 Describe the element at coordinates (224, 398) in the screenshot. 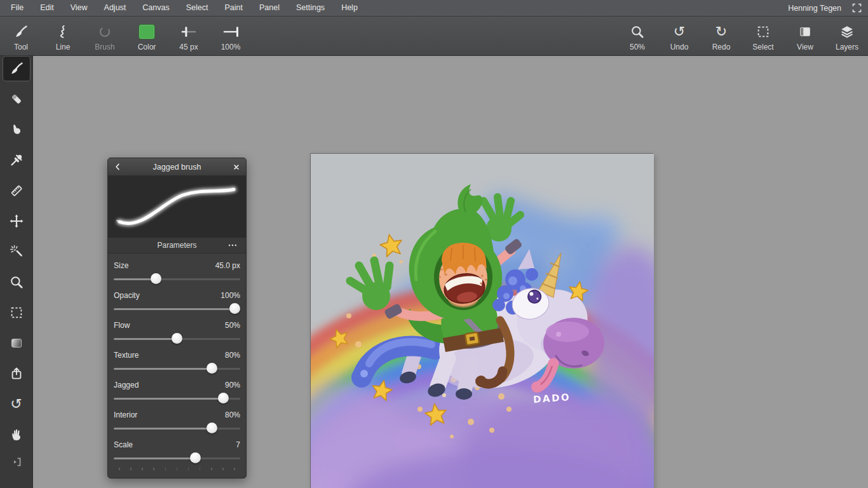

I see `slider-jagged-handle` at that location.